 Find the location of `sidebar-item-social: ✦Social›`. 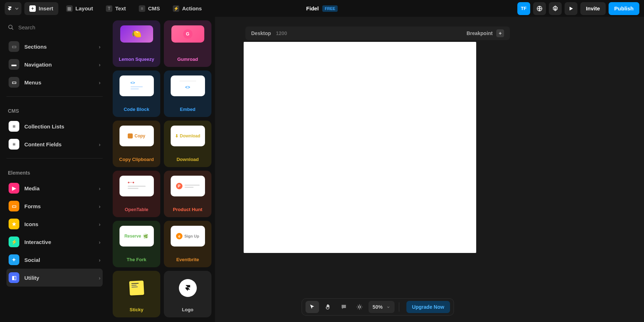

sidebar-item-social: ✦Social› is located at coordinates (54, 260).